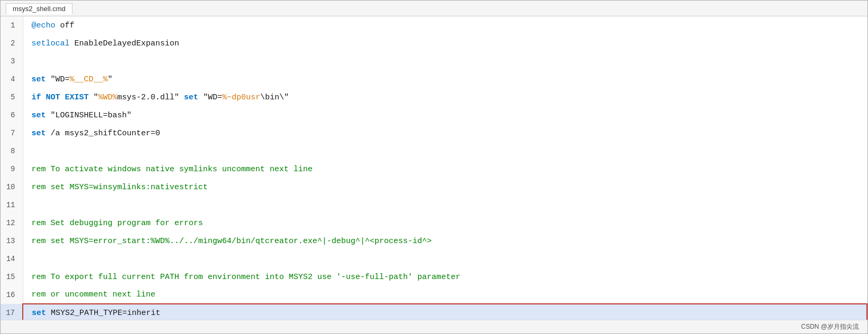  What do you see at coordinates (445, 223) in the screenshot?
I see `code-cell: rem Set debugging program for errors` at bounding box center [445, 223].